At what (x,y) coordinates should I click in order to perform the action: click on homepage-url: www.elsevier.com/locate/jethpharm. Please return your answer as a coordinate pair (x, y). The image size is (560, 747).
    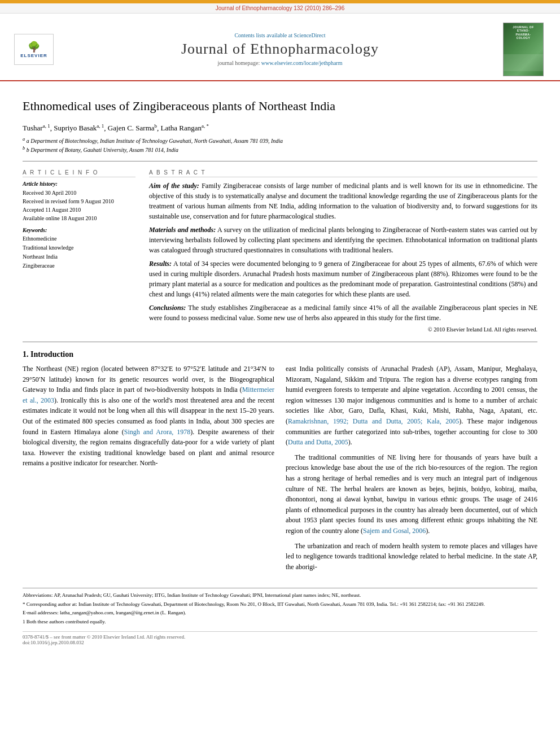
    Looking at the image, I should click on (302, 63).